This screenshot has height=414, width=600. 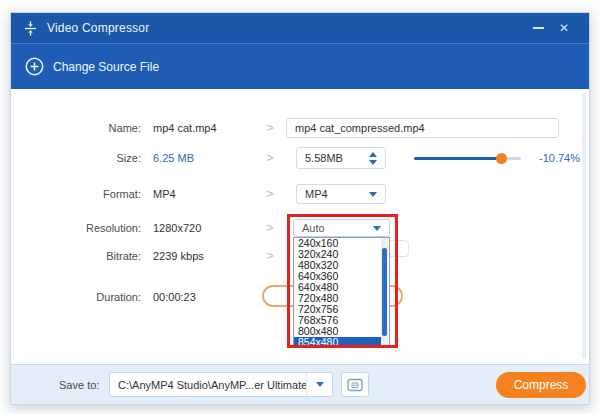 I want to click on save-to-label: Save to:, so click(x=79, y=385).